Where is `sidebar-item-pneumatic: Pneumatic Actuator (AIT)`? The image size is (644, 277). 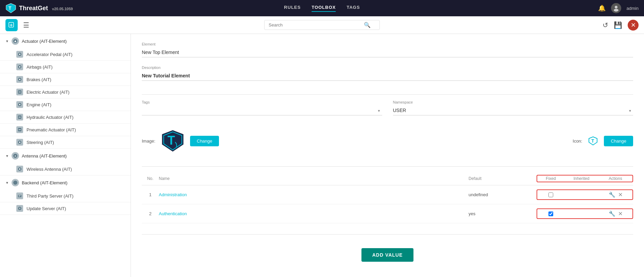 sidebar-item-pneumatic: Pneumatic Actuator (AIT) is located at coordinates (65, 130).